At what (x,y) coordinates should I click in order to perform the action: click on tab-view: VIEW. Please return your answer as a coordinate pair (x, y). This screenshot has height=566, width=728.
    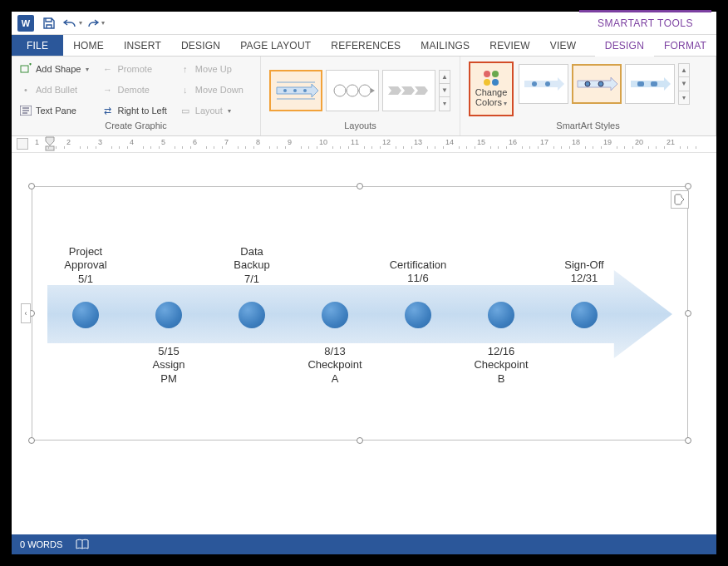
    Looking at the image, I should click on (563, 45).